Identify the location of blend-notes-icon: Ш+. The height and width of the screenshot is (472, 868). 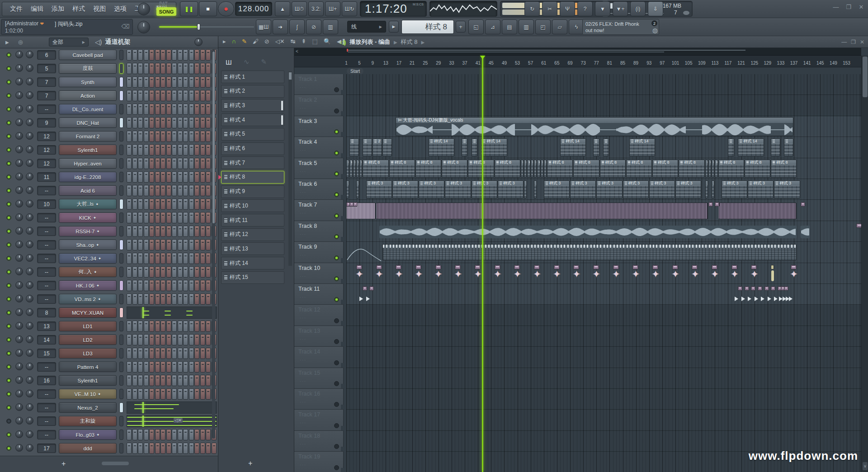
(333, 9).